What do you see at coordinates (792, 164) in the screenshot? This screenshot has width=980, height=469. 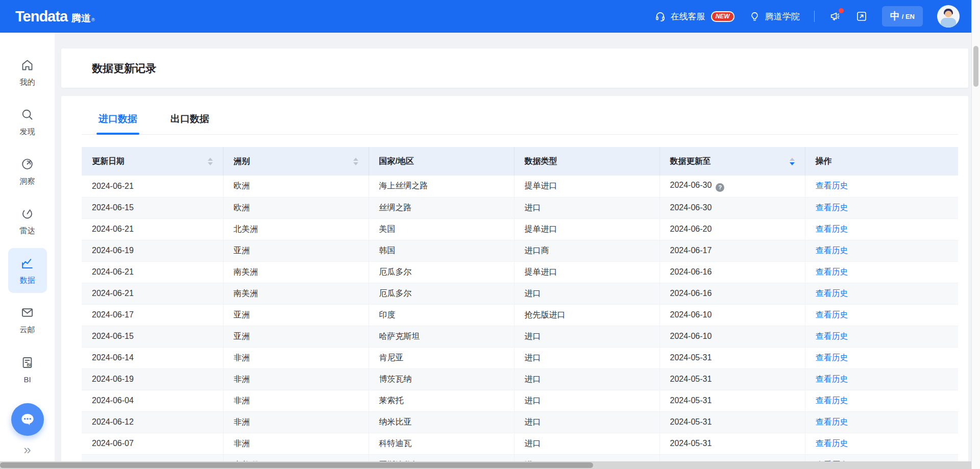 I see `sort-desc-caret-icon` at bounding box center [792, 164].